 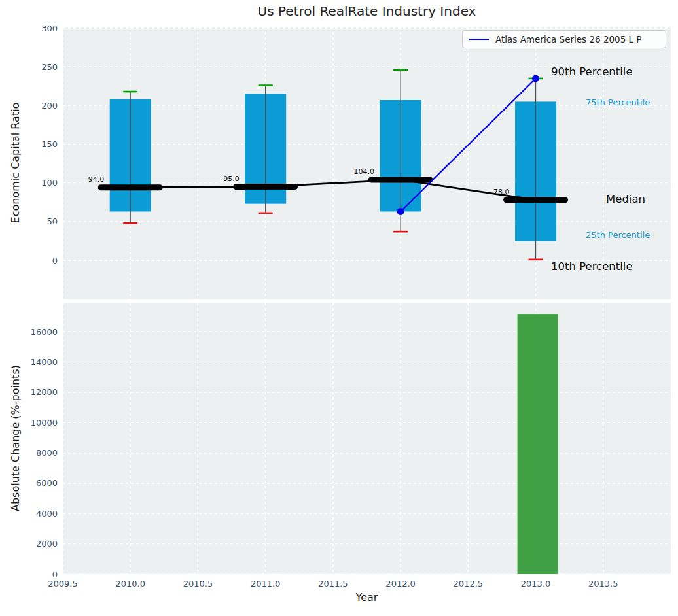 I want to click on bar-2013, so click(x=538, y=444).